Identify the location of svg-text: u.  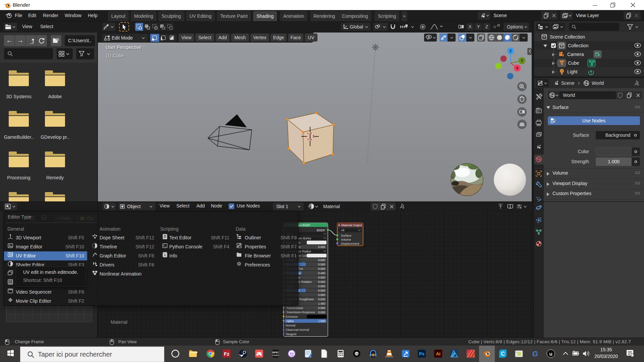
(550, 354).